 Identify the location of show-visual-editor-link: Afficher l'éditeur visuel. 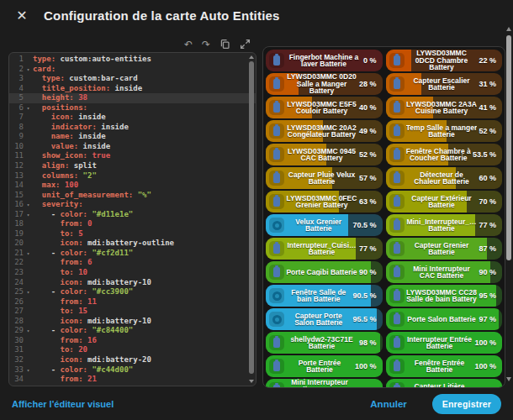
(62, 404).